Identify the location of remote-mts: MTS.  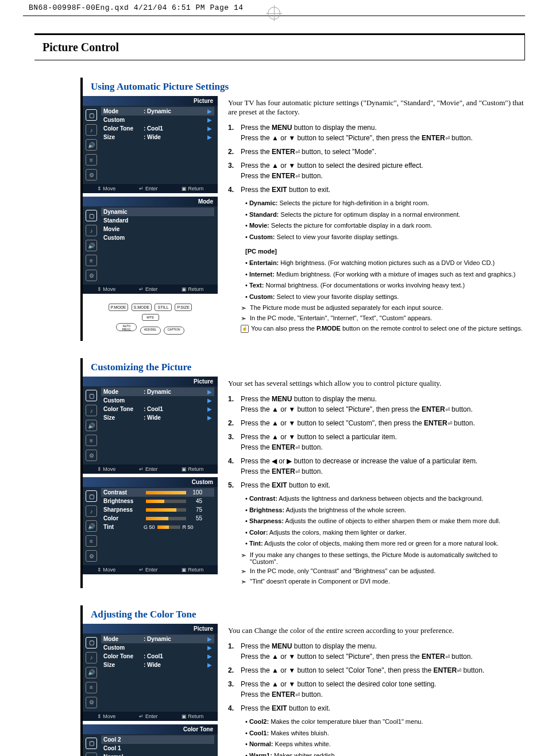
(150, 317).